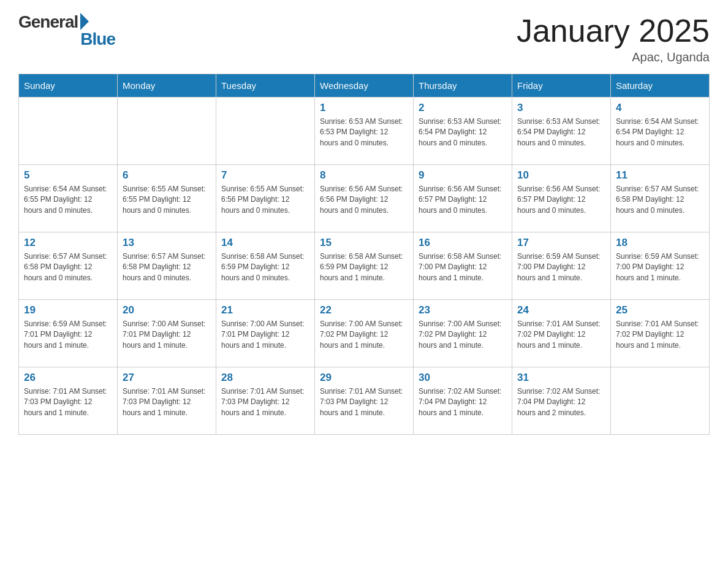 Image resolution: width=728 pixels, height=563 pixels. Describe the element at coordinates (68, 200) in the screenshot. I see `day-info: Sunrise: 6:54 AM Sunset: 6:55 PM Dayligh…` at that location.